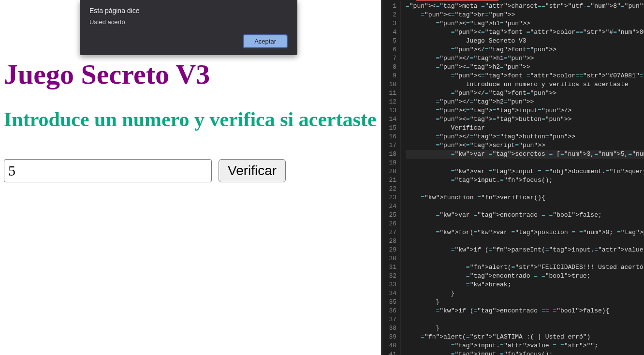 Image resolution: width=644 pixels, height=355 pixels. Describe the element at coordinates (189, 11) in the screenshot. I see `dialog-title: Esta página dice` at that location.